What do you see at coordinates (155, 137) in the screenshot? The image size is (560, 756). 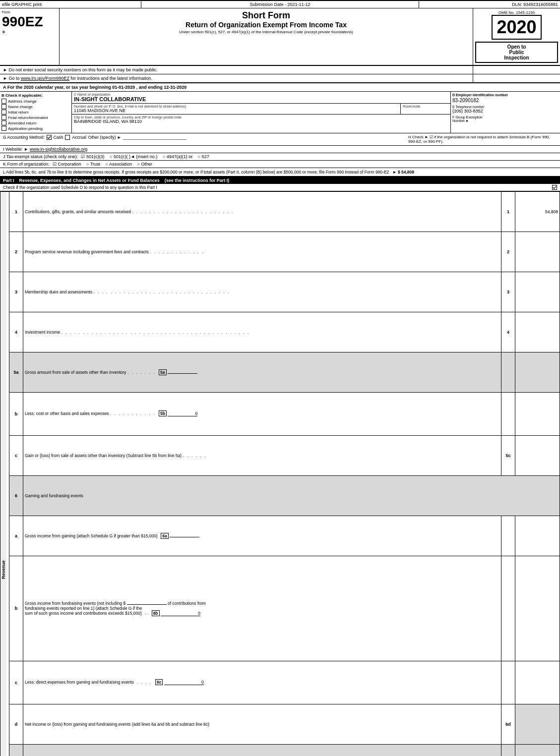 I see `other-line: ___________________________` at bounding box center [155, 137].